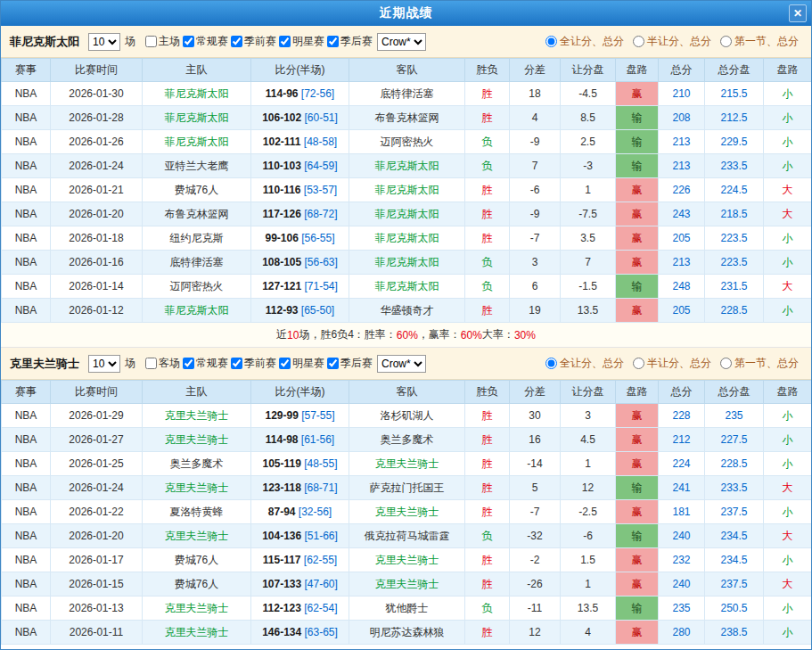 Image resolution: width=812 pixels, height=650 pixels. What do you see at coordinates (96, 512) in the screenshot?
I see `match-date-cell: 2026-01-22` at bounding box center [96, 512].